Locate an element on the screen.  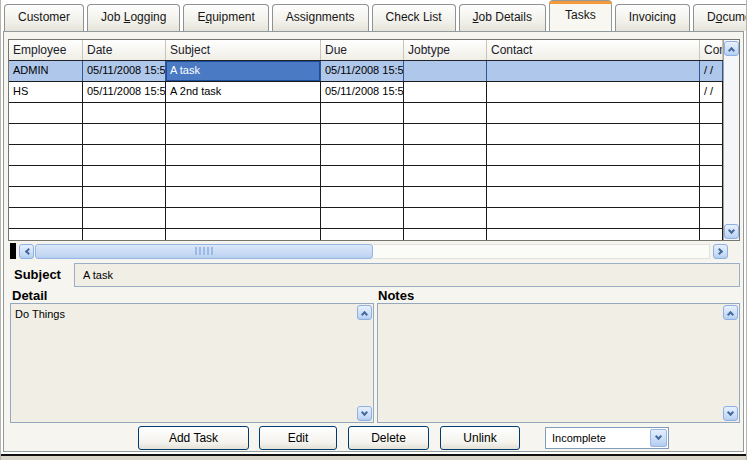
tab-job-logging: Job Logging is located at coordinates (134, 18).